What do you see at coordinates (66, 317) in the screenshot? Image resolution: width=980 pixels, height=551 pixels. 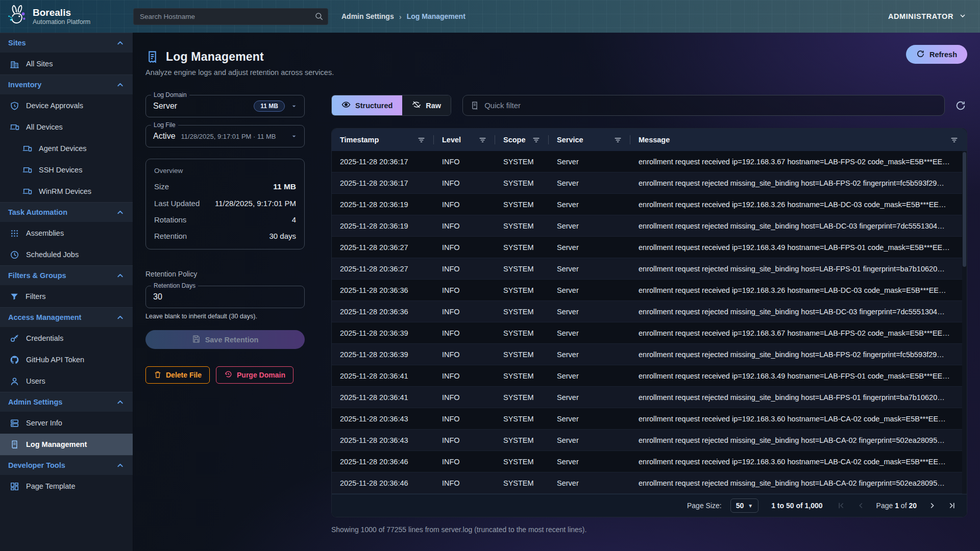 I see `sidebar-section-access-management: Access Management` at bounding box center [66, 317].